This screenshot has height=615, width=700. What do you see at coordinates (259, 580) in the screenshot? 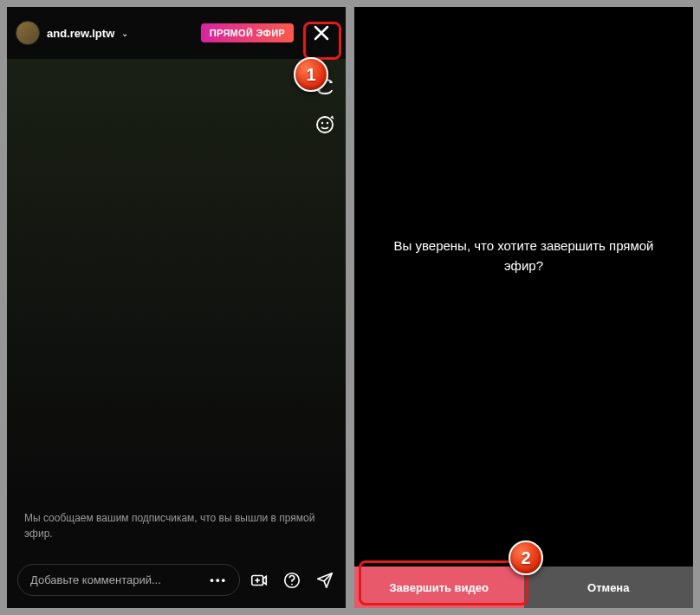
I see `add-video-icon` at bounding box center [259, 580].